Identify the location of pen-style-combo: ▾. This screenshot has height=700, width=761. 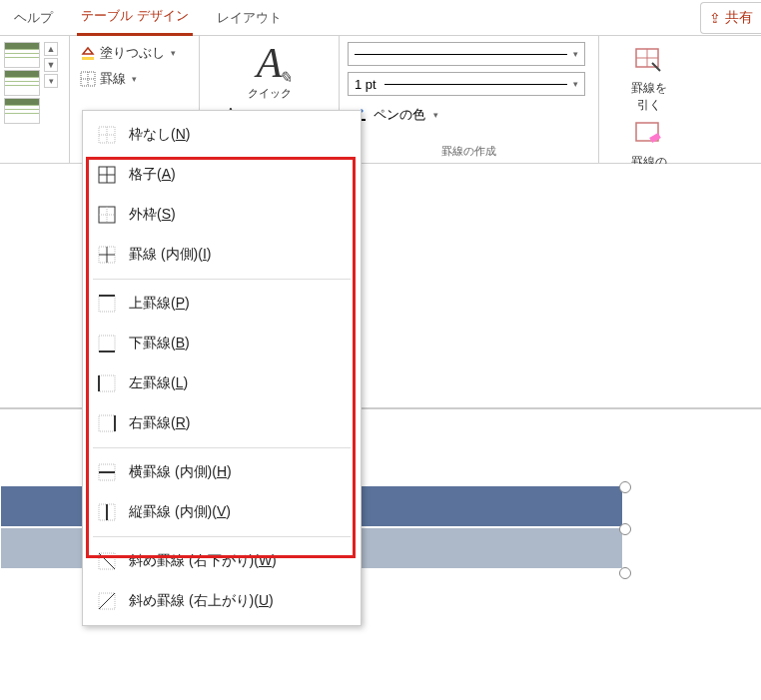
(466, 54).